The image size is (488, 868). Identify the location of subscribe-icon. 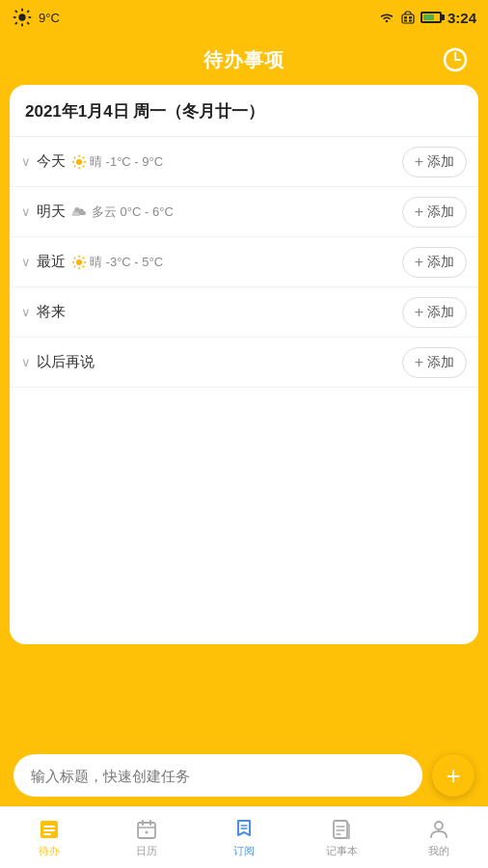
(244, 829).